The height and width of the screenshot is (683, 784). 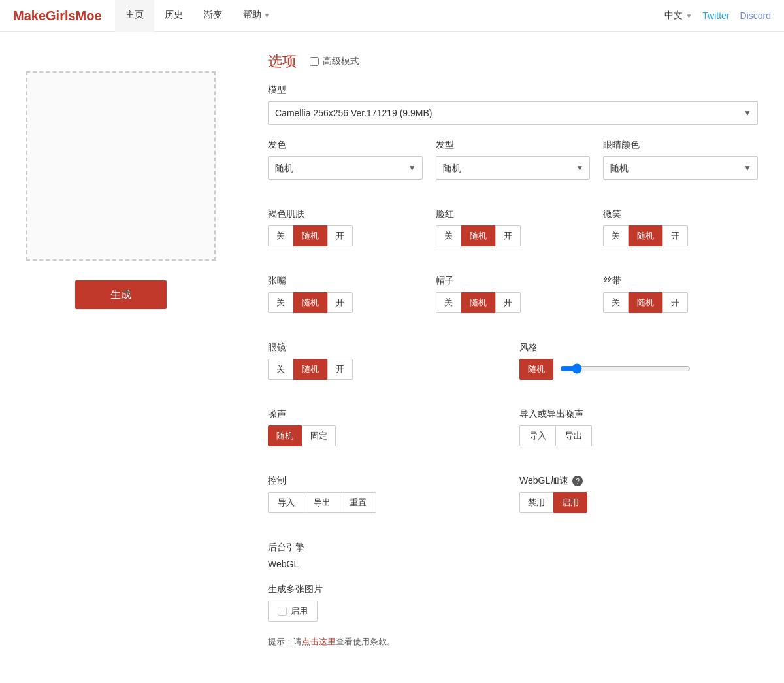 I want to click on tan-on-btn: 开, so click(x=340, y=236).